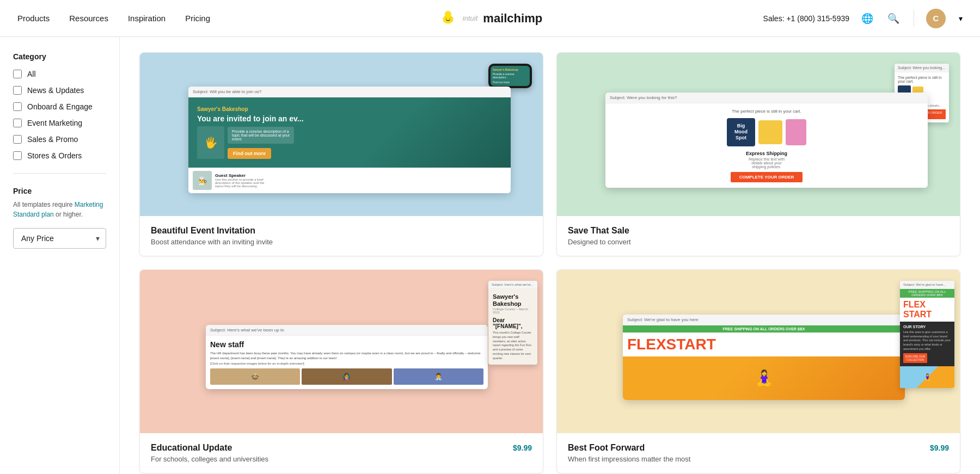 The width and height of the screenshot is (980, 474). I want to click on card3-subject: Subject: Here's what we've been up to, so click(347, 330).